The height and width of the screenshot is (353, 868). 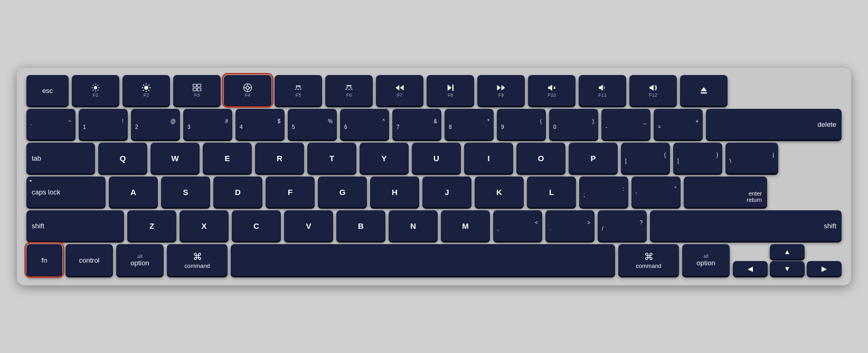 What do you see at coordinates (248, 90) in the screenshot?
I see `key-f4: F4` at bounding box center [248, 90].